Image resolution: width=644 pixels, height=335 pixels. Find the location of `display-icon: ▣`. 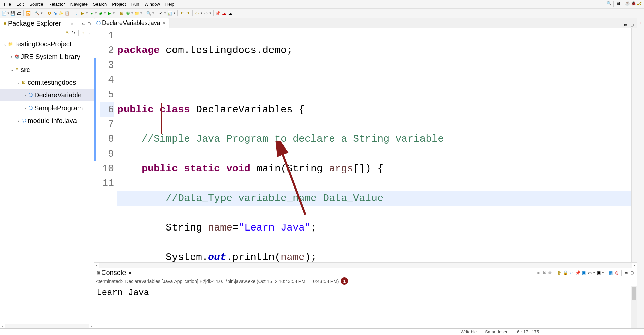

display-icon: ▣ is located at coordinates (584, 273).